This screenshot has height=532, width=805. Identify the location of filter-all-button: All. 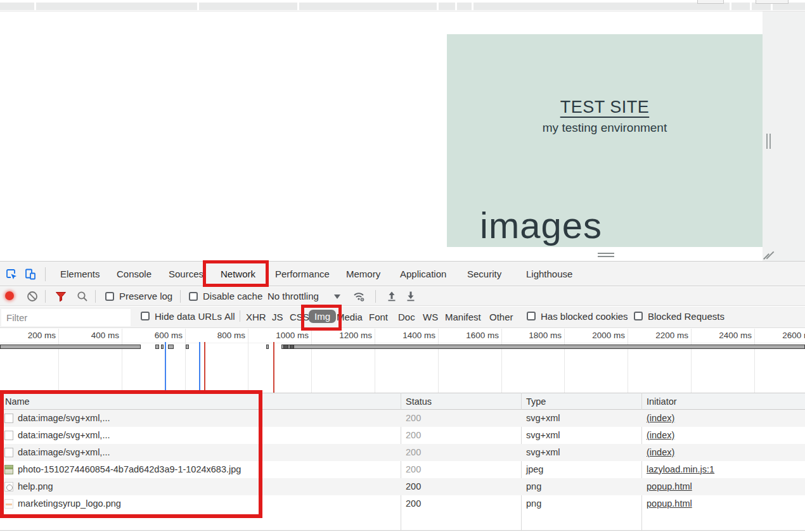
(229, 317).